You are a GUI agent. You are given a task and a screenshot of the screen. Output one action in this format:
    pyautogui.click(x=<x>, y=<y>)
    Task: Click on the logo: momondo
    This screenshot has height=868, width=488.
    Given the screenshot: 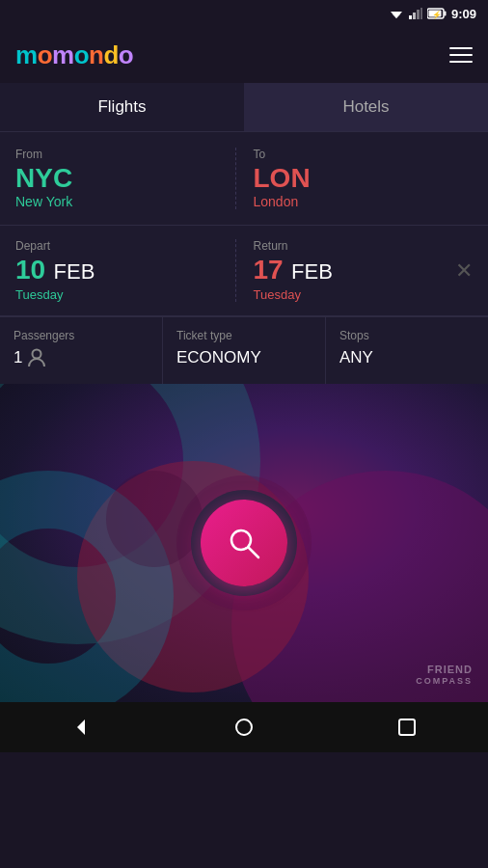 What is the action you would take?
    pyautogui.click(x=74, y=56)
    